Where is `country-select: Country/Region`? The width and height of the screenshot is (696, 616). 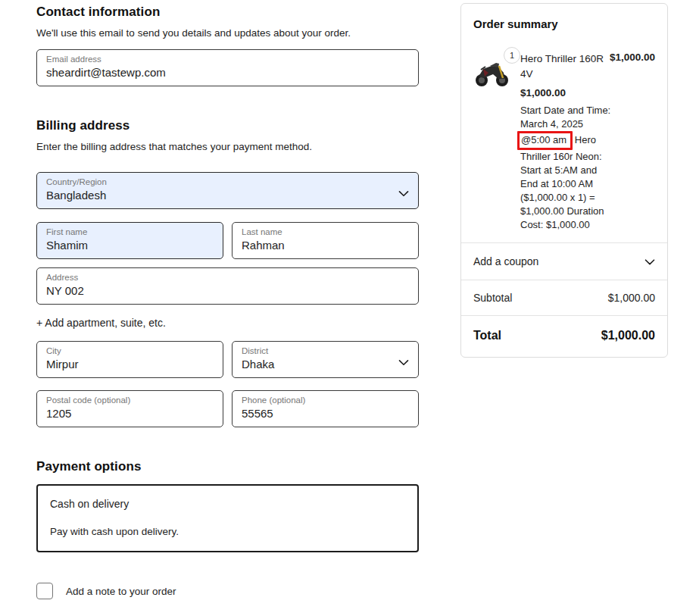 country-select: Country/Region is located at coordinates (227, 191).